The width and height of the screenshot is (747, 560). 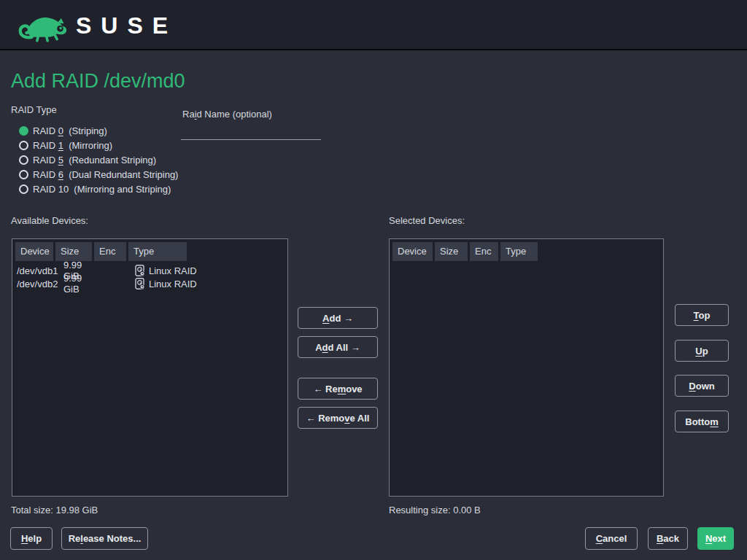 What do you see at coordinates (42, 26) in the screenshot?
I see `chameleon-icon` at bounding box center [42, 26].